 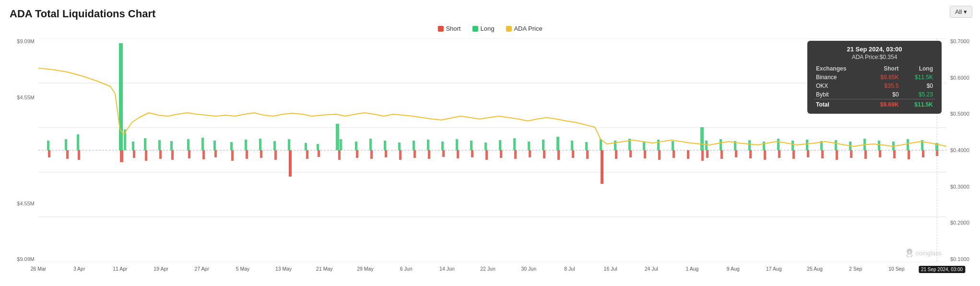 I want to click on y-left-1: $4.55M, so click(x=26, y=97).